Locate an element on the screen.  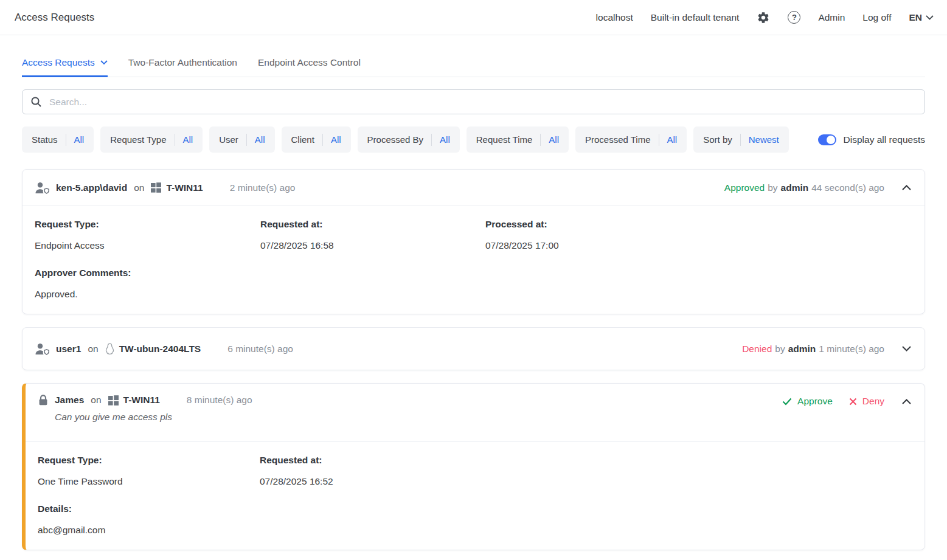
filter-label: Request Time is located at coordinates (505, 140).